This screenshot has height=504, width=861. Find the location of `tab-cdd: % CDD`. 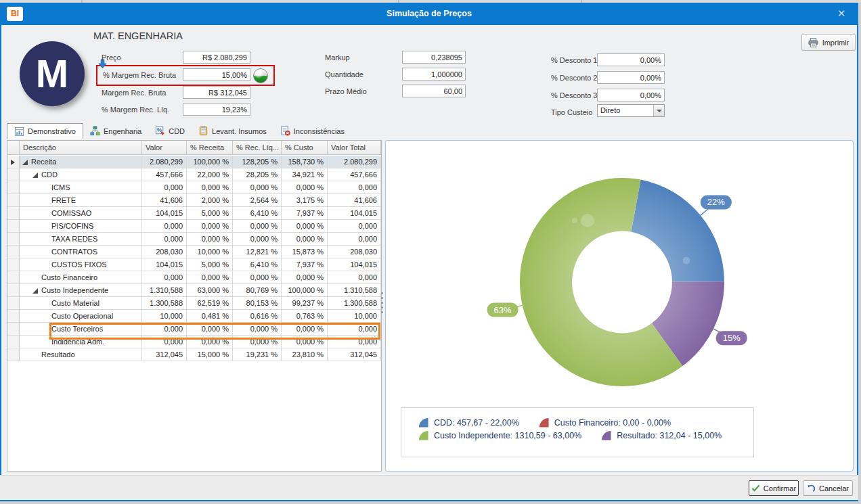

tab-cdd: % CDD is located at coordinates (170, 131).